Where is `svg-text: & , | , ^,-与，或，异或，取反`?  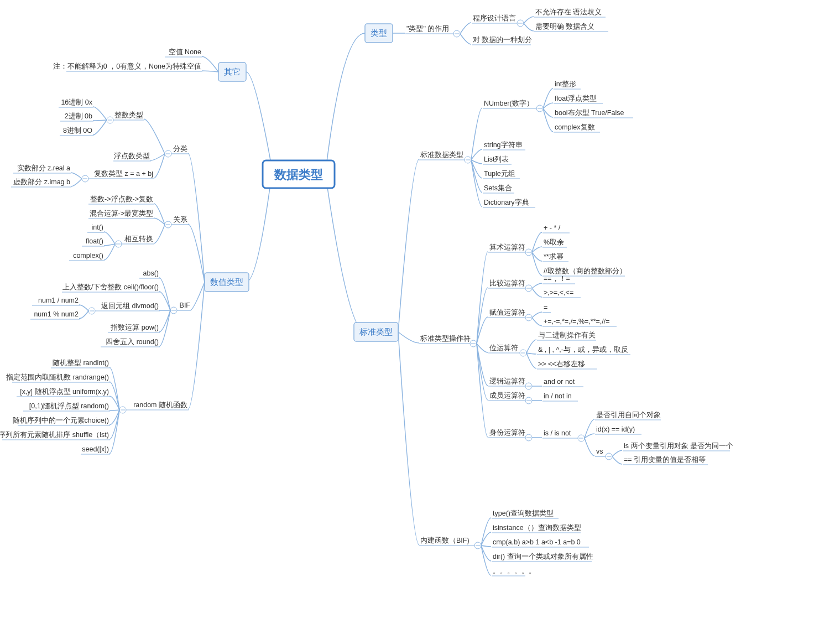 svg-text: & , | , ^,-与，或，异或，取反 is located at coordinates (583, 350).